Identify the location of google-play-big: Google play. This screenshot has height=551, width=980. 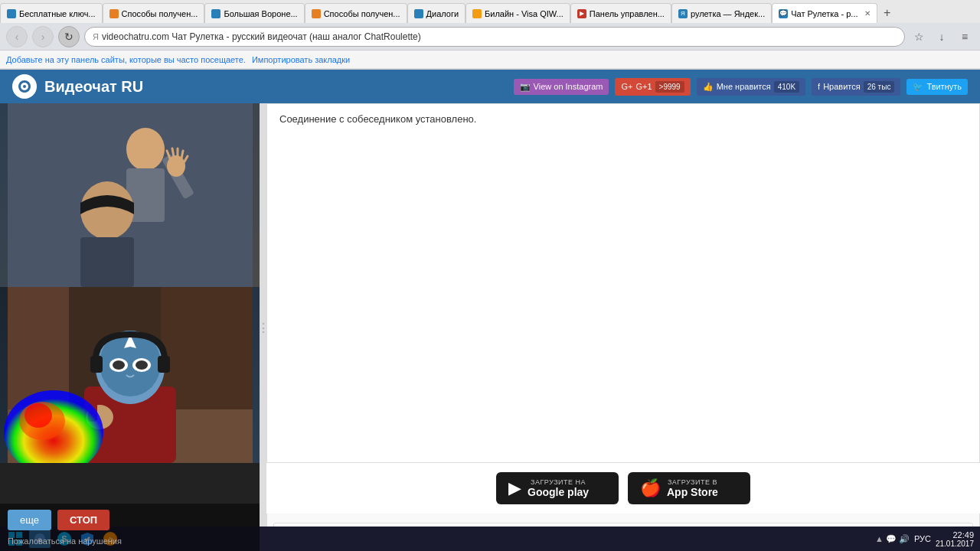
(558, 492).